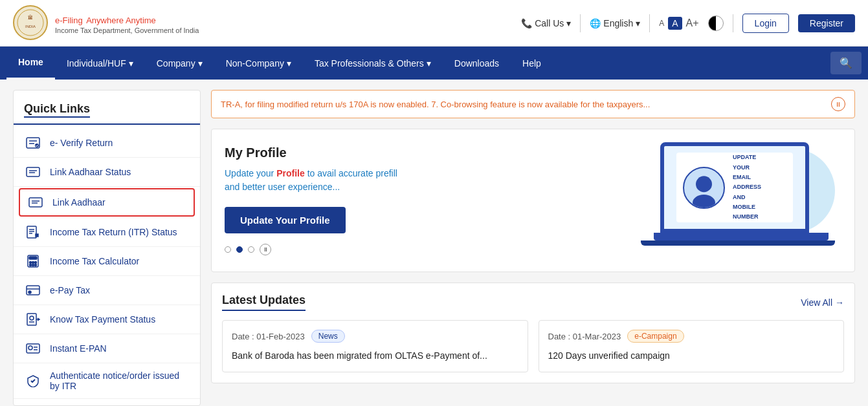 This screenshot has width=868, height=406. Describe the element at coordinates (107, 172) in the screenshot. I see `sidebar-item-linkaadhaarstatus: Link Aadhaar Status` at that location.